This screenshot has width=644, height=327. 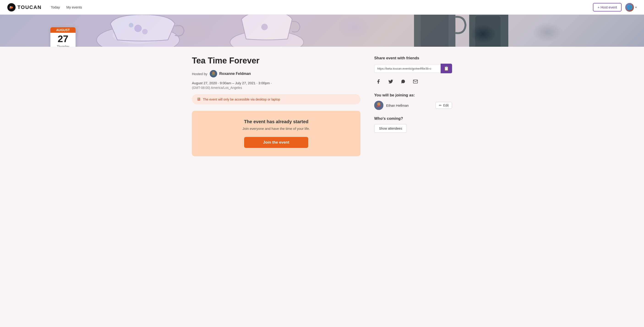 What do you see at coordinates (24, 8) in the screenshot?
I see `logo-area: TOUCAN` at bounding box center [24, 8].